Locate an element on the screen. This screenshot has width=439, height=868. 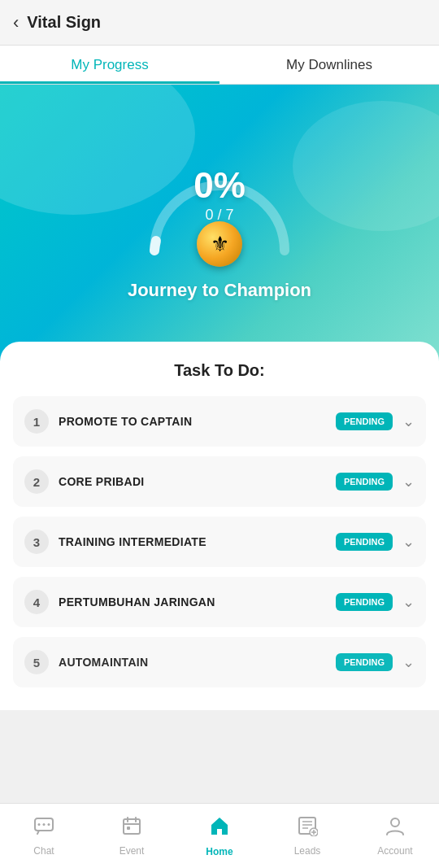
task-label-1: PROMOTE TO CAPTAIN is located at coordinates (192, 421).